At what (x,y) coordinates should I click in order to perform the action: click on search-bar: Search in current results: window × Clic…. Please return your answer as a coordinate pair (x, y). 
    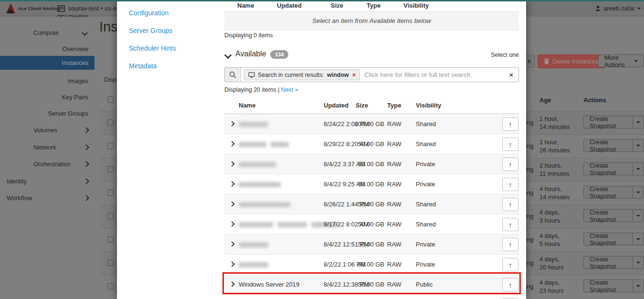
    Looking at the image, I should click on (371, 75).